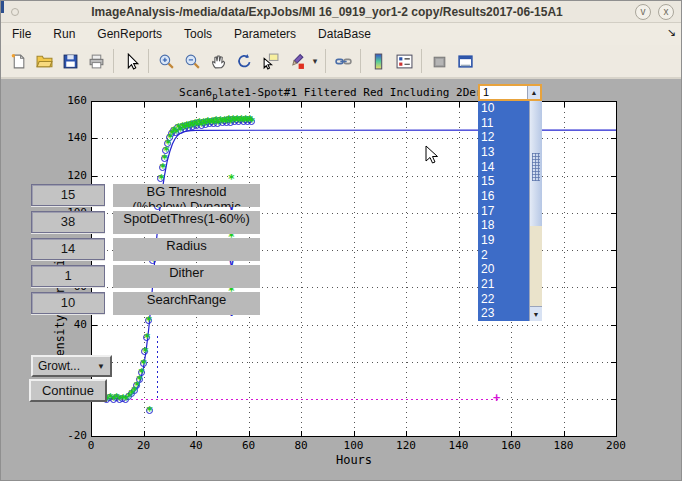 The height and width of the screenshot is (481, 682). Describe the element at coordinates (536, 211) in the screenshot. I see `dropdown-scrollbar: ▼` at that location.